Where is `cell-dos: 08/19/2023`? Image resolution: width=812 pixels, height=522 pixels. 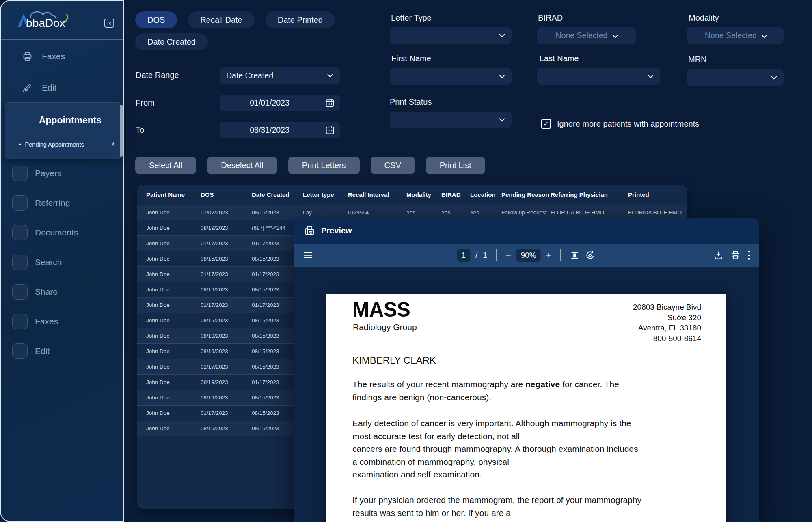 cell-dos: 08/19/2023 is located at coordinates (226, 336).